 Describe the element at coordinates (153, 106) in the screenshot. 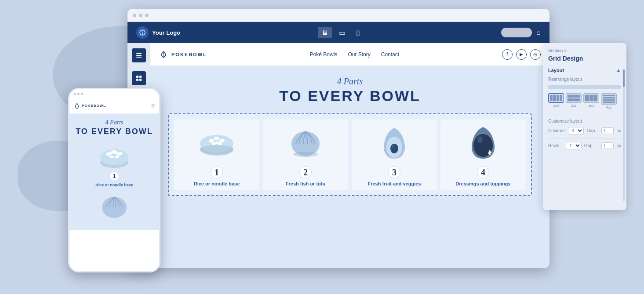

I see `mobile-menu-icon: ≡` at that location.